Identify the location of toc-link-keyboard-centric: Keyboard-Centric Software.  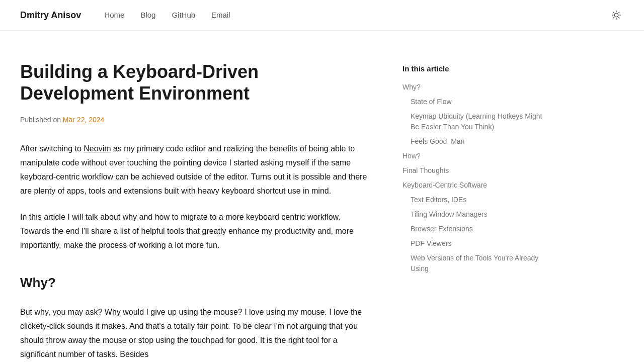
(473, 185).